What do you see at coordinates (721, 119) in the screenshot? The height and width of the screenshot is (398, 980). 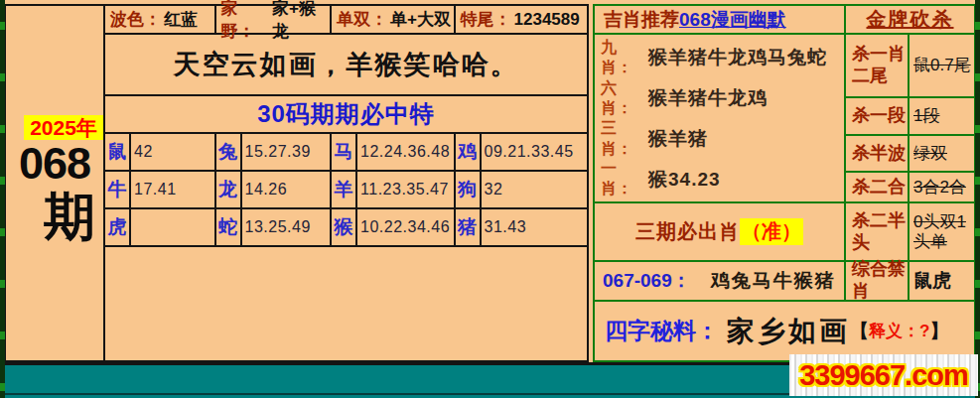 I see `lucky-zodiac-block: 九 肖： 六 肖： 三 肖： 一 肖： 猴羊猪牛龙鸡马兔蛇 猴羊猪牛龙鸡 猴羊猪…` at bounding box center [721, 119].